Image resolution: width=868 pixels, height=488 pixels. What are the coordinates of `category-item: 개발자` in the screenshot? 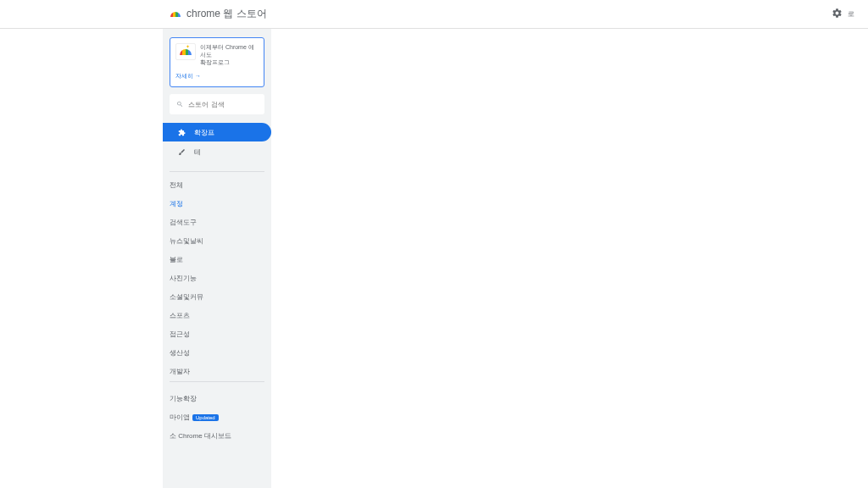 It's located at (217, 371).